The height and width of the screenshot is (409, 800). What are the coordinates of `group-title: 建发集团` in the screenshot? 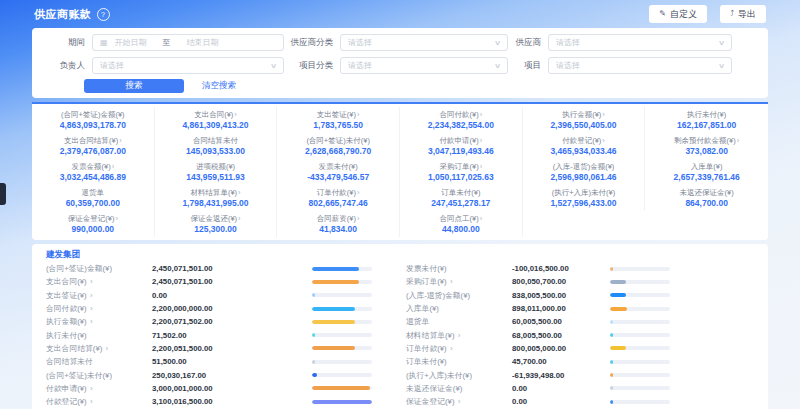 It's located at (400, 254).